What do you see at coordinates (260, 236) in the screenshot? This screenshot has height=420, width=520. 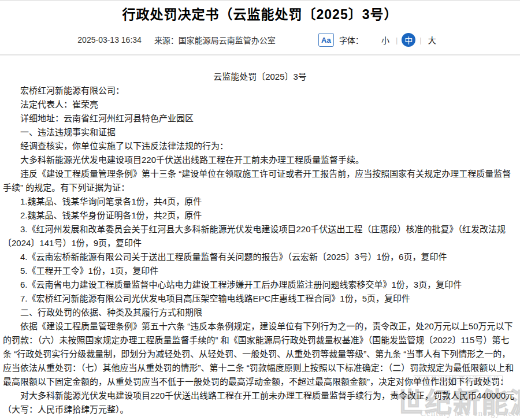 I see `evidence-item-3: 3.《红河州发展和改革委员会关于红河县大多科新能源光伏发电建设项目220千伏送出…` at bounding box center [260, 236].